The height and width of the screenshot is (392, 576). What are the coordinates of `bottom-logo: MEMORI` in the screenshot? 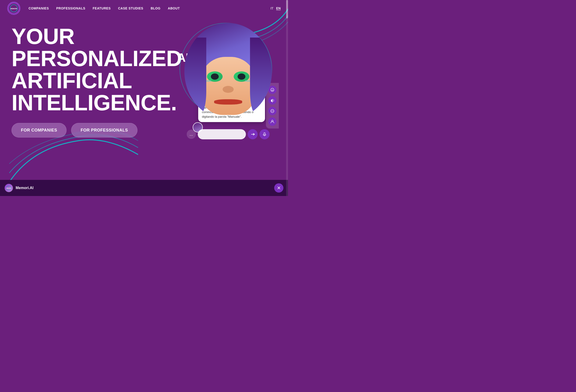 It's located at (9, 188).